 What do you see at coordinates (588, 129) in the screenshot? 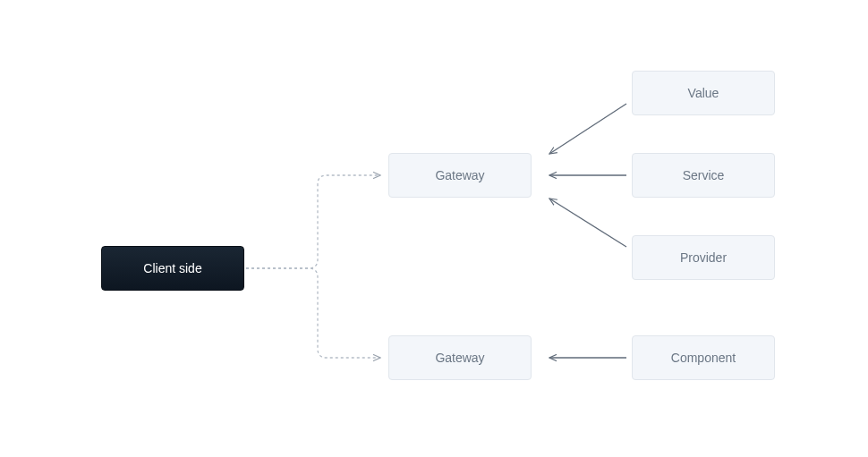
I see `edge-value-gateway1` at bounding box center [588, 129].